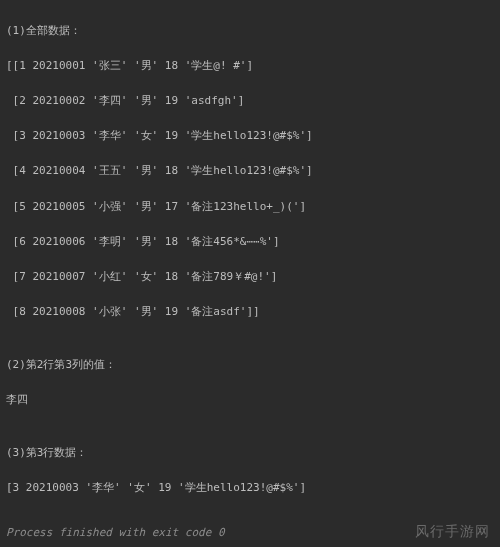 Image resolution: width=500 pixels, height=547 pixels. What do you see at coordinates (250, 66) in the screenshot?
I see `output-line: [[1 20210001 '张三' '男' 18 '学生@! #']` at bounding box center [250, 66].